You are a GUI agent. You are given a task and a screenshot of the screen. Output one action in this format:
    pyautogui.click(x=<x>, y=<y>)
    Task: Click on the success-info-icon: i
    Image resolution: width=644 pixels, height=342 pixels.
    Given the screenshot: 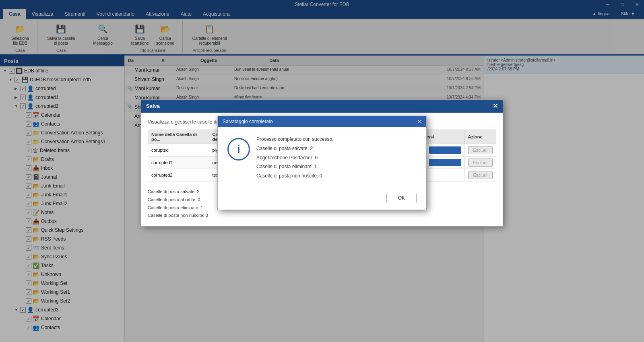 What is the action you would take?
    pyautogui.click(x=239, y=149)
    